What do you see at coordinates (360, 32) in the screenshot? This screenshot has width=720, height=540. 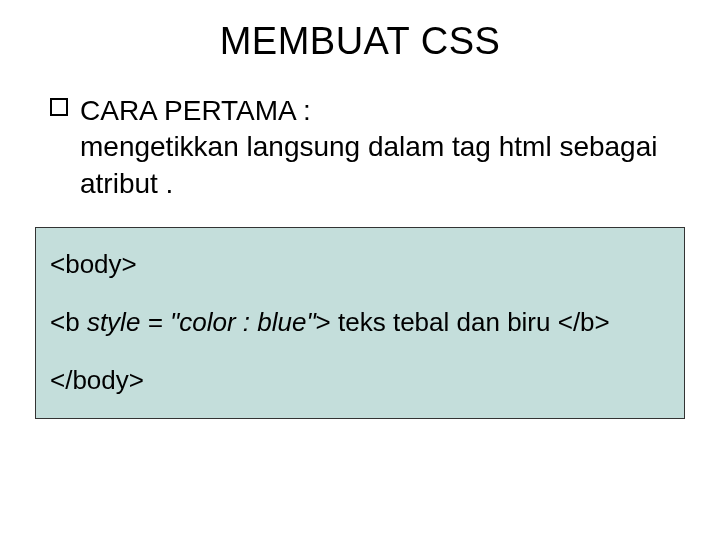 I see `slide-title: MEMBUAT CSS` at bounding box center [360, 32].